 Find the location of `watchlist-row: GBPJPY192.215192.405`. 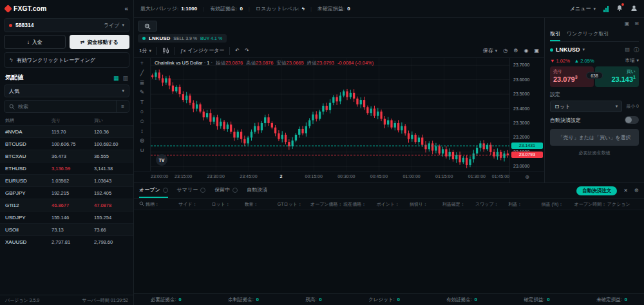

watchlist-row: GBPJPY192.215192.405 is located at coordinates (67, 192).